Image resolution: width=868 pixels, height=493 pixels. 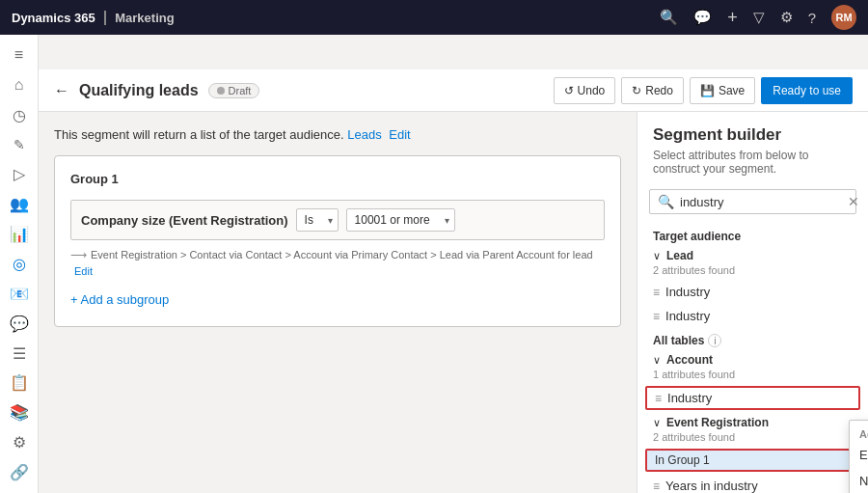 What do you see at coordinates (569, 91) in the screenshot?
I see `undo-icon: ↺` at bounding box center [569, 91].